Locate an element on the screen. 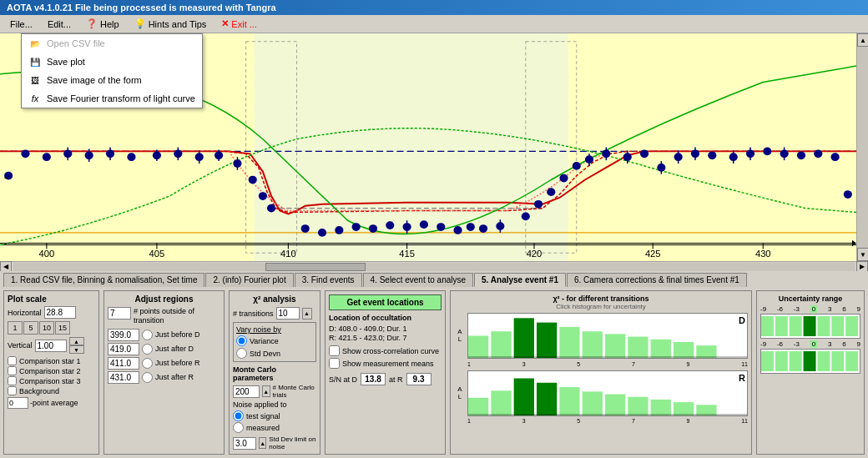 Image resolution: width=868 pixels, height=458 pixels. r-hist-al-label: AL is located at coordinates (460, 394).